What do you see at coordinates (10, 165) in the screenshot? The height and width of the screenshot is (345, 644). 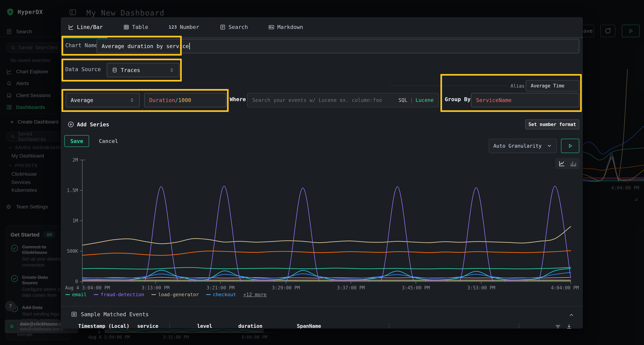 I see `chevron-down-icon` at bounding box center [10, 165].